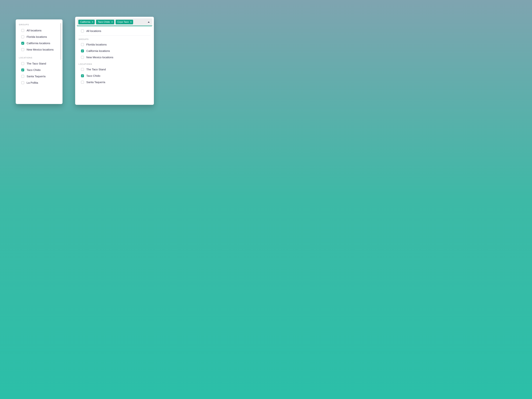 The height and width of the screenshot is (399, 532). I want to click on option-label: La Pollita, so click(32, 83).